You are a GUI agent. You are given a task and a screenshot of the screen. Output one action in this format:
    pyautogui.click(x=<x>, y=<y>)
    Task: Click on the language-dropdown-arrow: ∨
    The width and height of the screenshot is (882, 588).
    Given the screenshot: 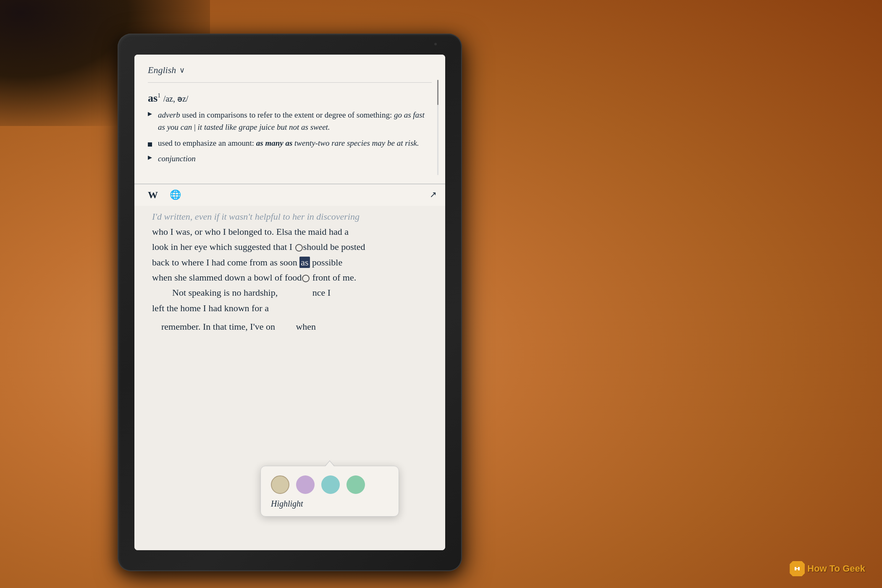 What is the action you would take?
    pyautogui.click(x=182, y=70)
    